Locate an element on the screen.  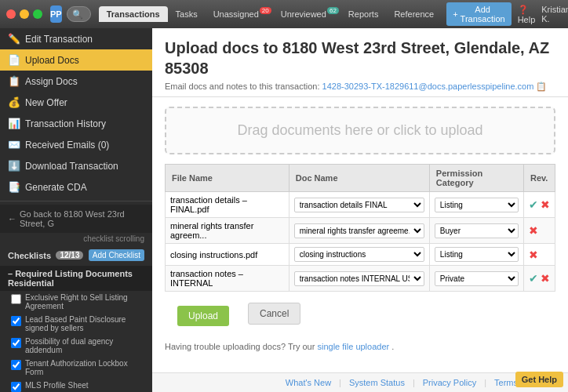
checklist-header: Checklists 12/13 Add Checklist is located at coordinates (76, 256).